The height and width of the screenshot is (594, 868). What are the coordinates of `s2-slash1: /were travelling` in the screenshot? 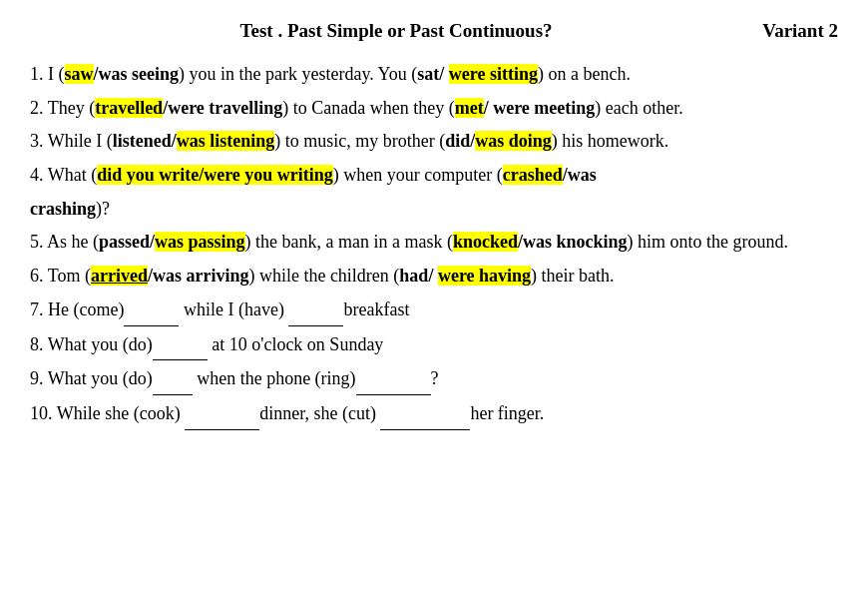 It's located at (222, 108).